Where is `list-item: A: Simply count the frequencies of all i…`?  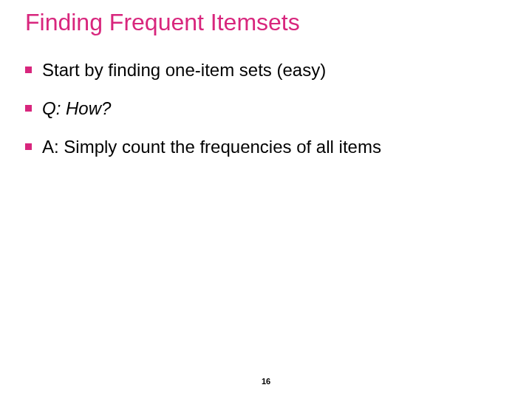 list-item: A: Simply count the frequencies of all i… is located at coordinates (264, 147).